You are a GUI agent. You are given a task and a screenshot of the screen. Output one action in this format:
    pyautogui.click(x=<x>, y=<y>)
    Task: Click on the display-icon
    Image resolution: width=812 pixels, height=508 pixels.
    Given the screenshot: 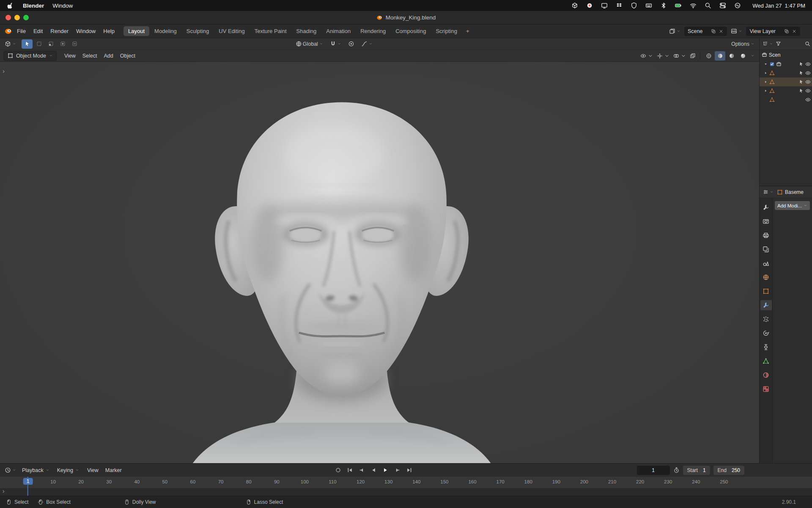 What is the action you would take?
    pyautogui.click(x=604, y=6)
    